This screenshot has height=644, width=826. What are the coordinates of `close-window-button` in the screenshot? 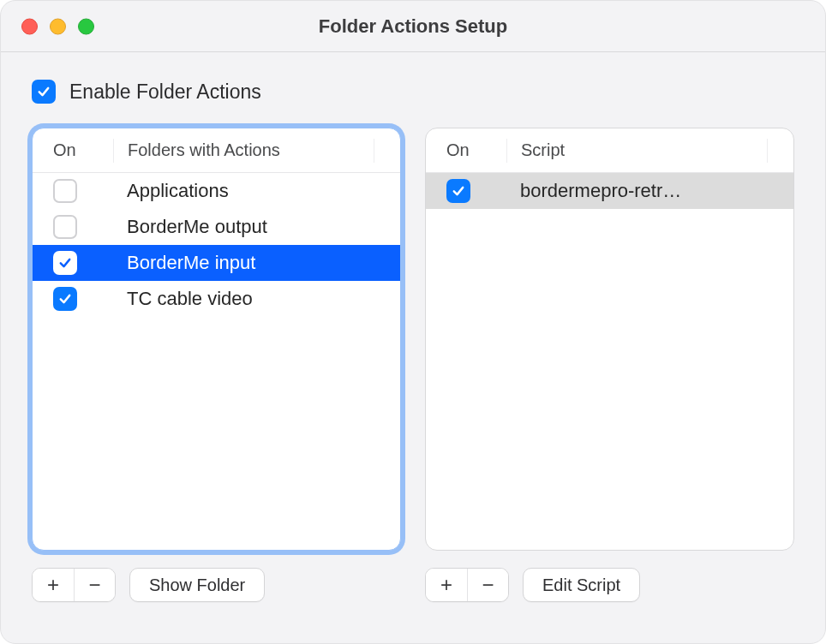 It's located at (29, 26).